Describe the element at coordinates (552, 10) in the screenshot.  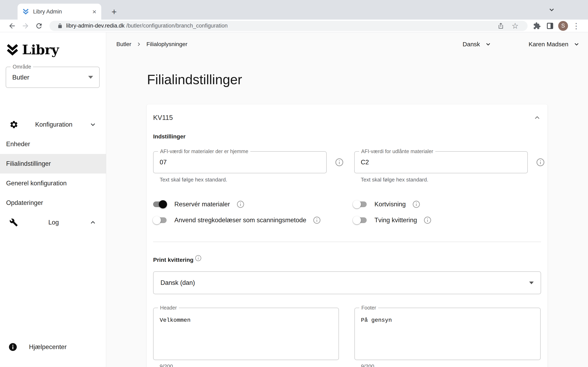
I see `tab-search-chevron-icon` at that location.